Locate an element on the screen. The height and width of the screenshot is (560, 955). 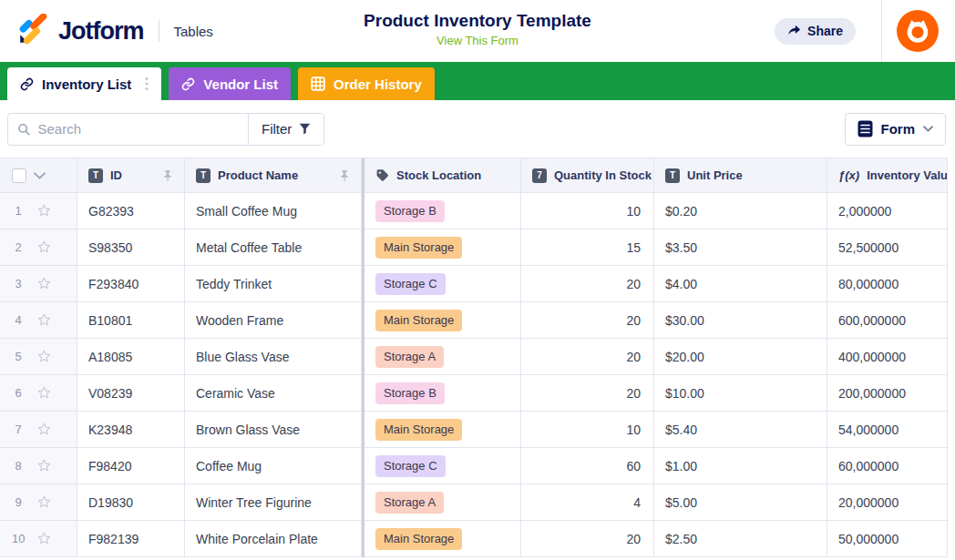
jotform-logo-icon is located at coordinates (34, 31).